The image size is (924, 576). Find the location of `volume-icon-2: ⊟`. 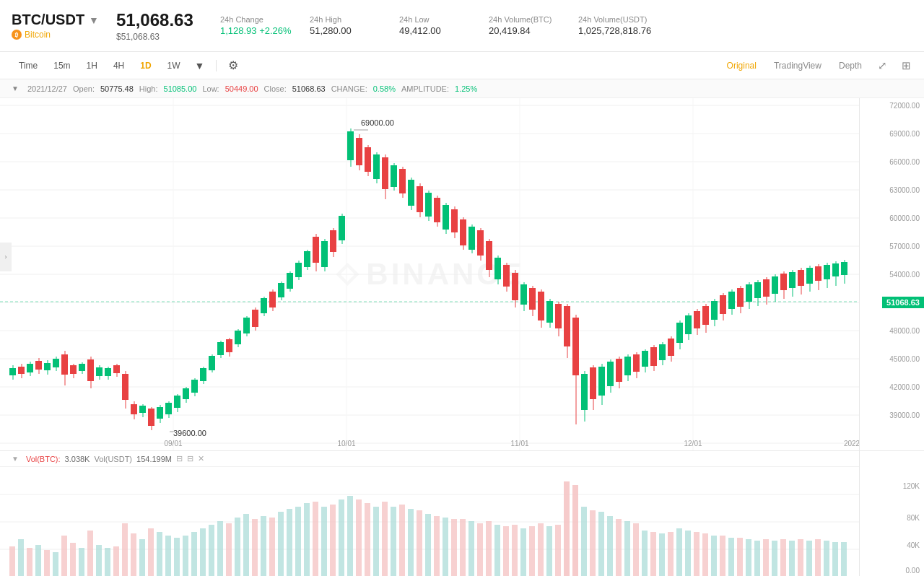

volume-icon-2: ⊟ is located at coordinates (191, 459).